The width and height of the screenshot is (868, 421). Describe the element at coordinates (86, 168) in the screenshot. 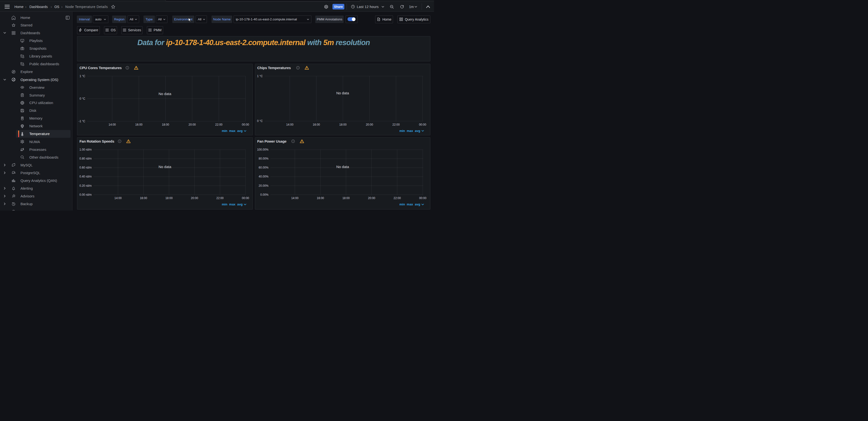

I see `svg-text: 0.60 rd/m` at that location.